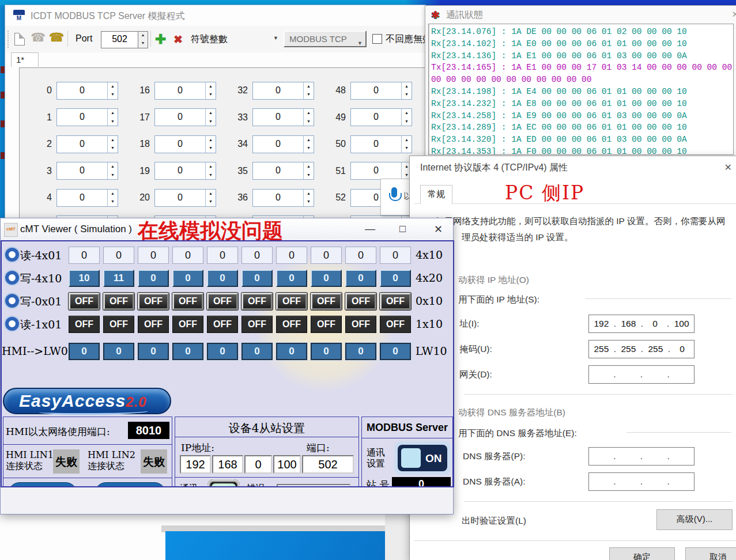  Describe the element at coordinates (38, 37) in the screenshot. I see `phone-disconnected-icon: ☎` at that location.